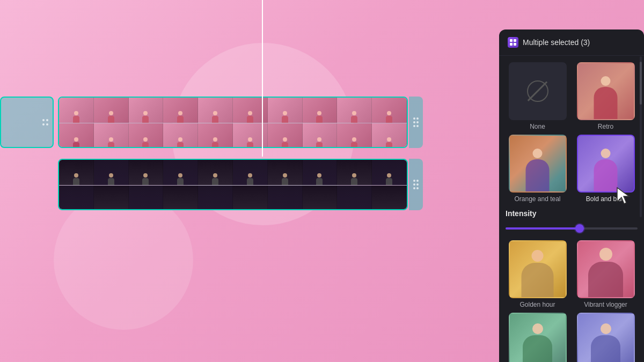 Image resolution: width=644 pixels, height=362 pixels. I want to click on filter-thumb-golden, so click(538, 269).